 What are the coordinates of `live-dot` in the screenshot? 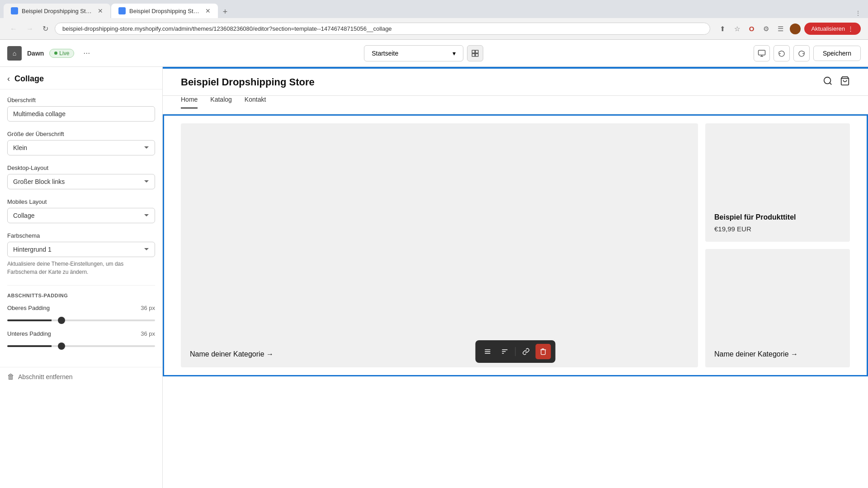 It's located at (56, 53).